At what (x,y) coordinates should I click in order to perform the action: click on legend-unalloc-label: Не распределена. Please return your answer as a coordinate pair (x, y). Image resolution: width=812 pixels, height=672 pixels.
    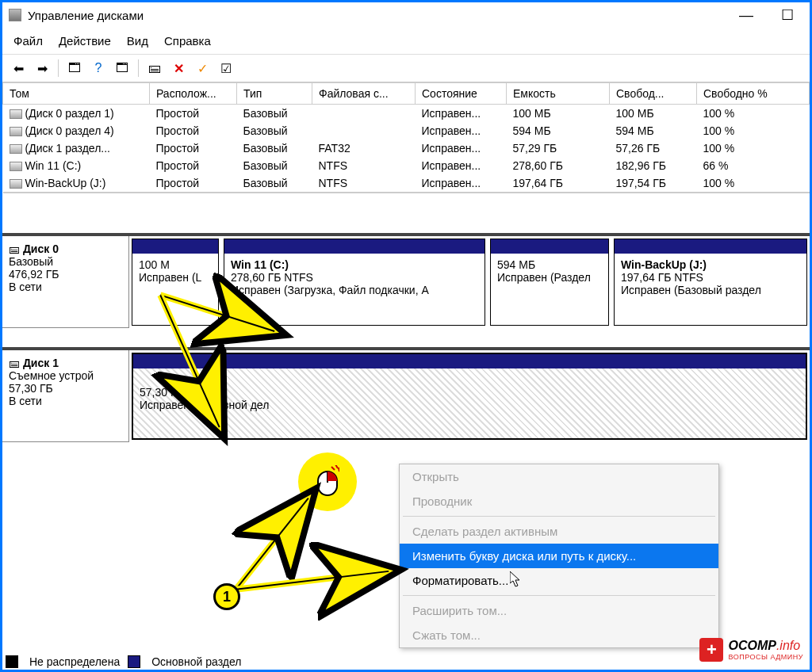
    Looking at the image, I should click on (75, 662).